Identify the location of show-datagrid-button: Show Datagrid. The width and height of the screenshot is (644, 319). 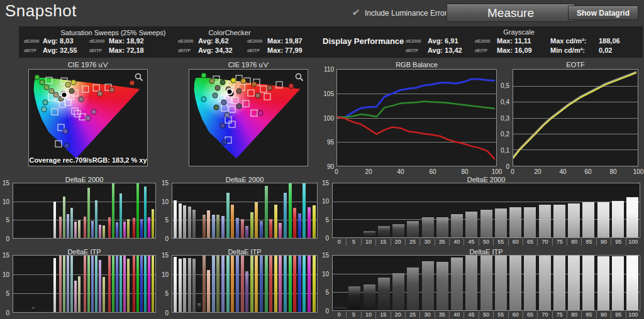
(603, 13).